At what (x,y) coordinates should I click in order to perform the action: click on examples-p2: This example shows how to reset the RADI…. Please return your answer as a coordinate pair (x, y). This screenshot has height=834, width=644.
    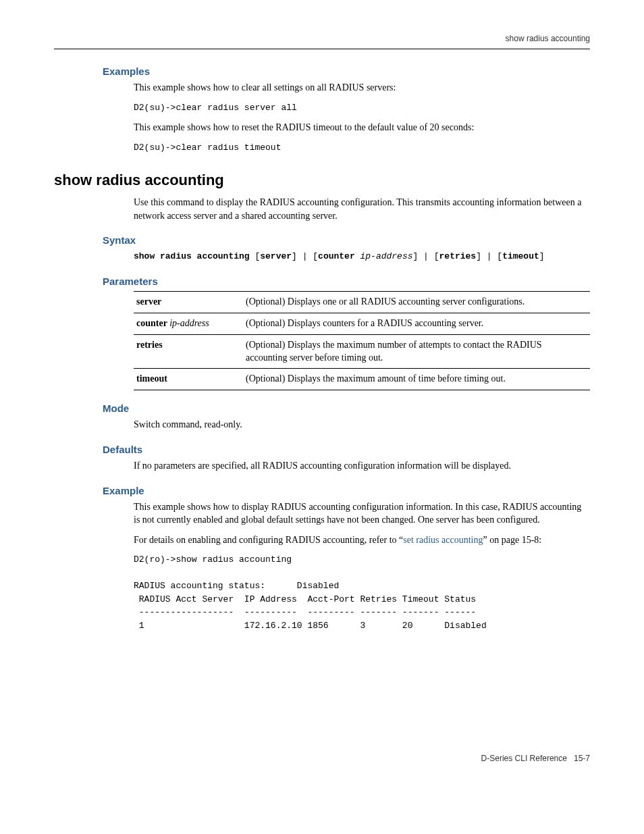
    Looking at the image, I should click on (362, 128).